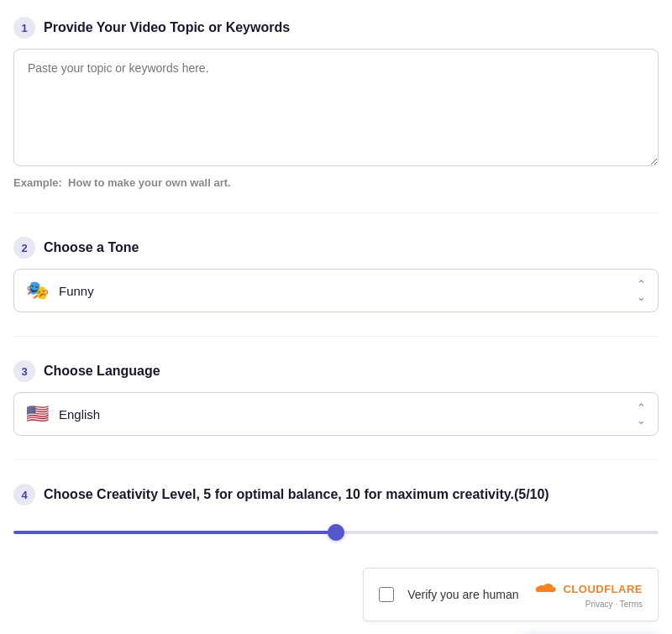  Describe the element at coordinates (150, 183) in the screenshot. I see `example-value: How to make your own wall art.` at that location.